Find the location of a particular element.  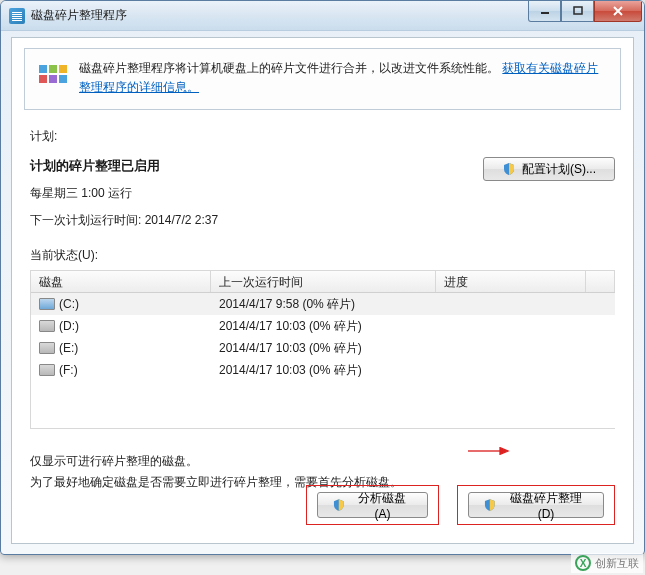

maximize-icon is located at coordinates (578, 11).